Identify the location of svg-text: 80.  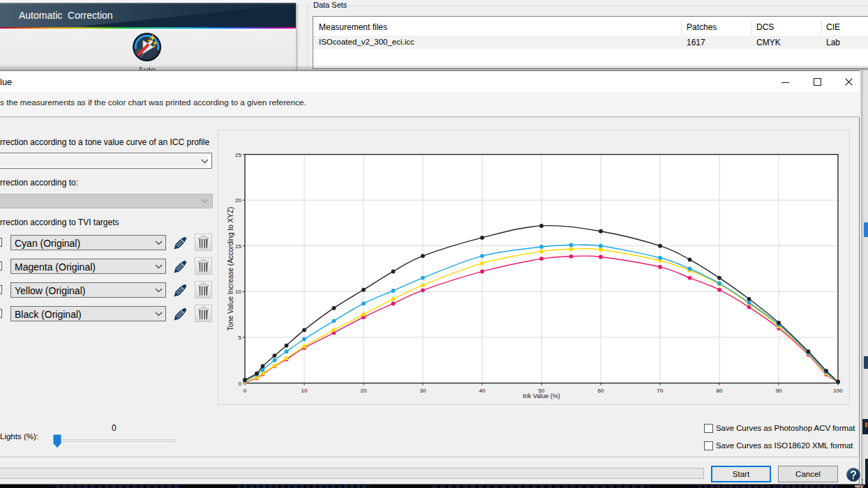
(720, 390).